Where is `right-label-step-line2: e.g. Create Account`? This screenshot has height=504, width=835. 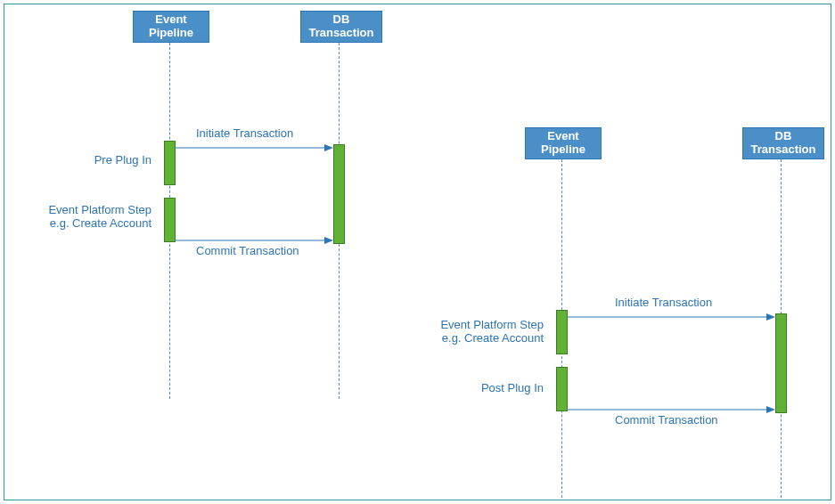
right-label-step-line2: e.g. Create Account is located at coordinates (493, 338).